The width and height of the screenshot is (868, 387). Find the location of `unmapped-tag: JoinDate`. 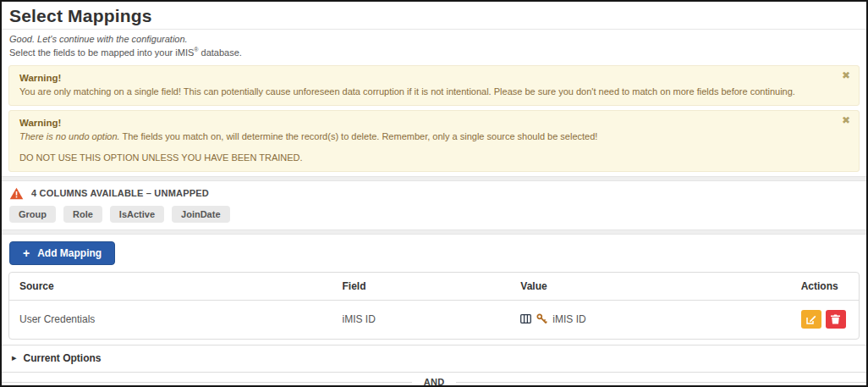

unmapped-tag: JoinDate is located at coordinates (201, 214).